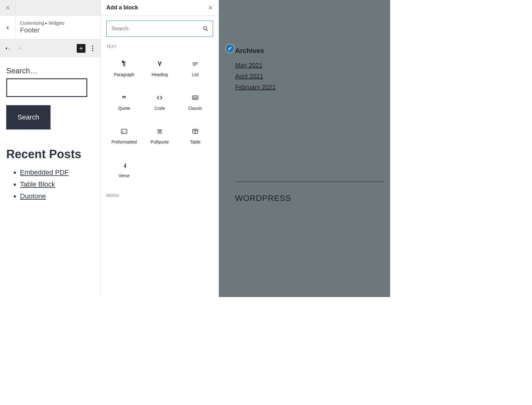 The height and width of the screenshot is (405, 532). What do you see at coordinates (160, 196) in the screenshot?
I see `category-label-media: MEDIA` at bounding box center [160, 196].